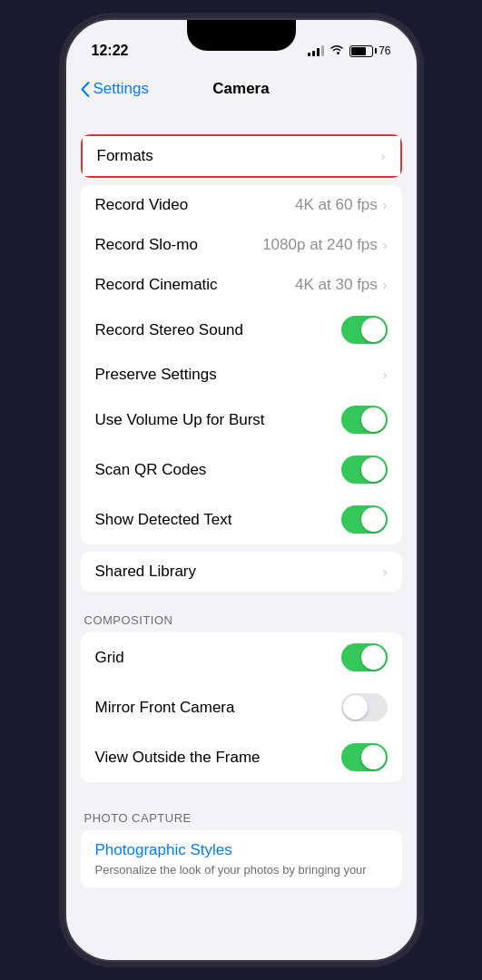  What do you see at coordinates (314, 54) in the screenshot?
I see `bar2` at bounding box center [314, 54].